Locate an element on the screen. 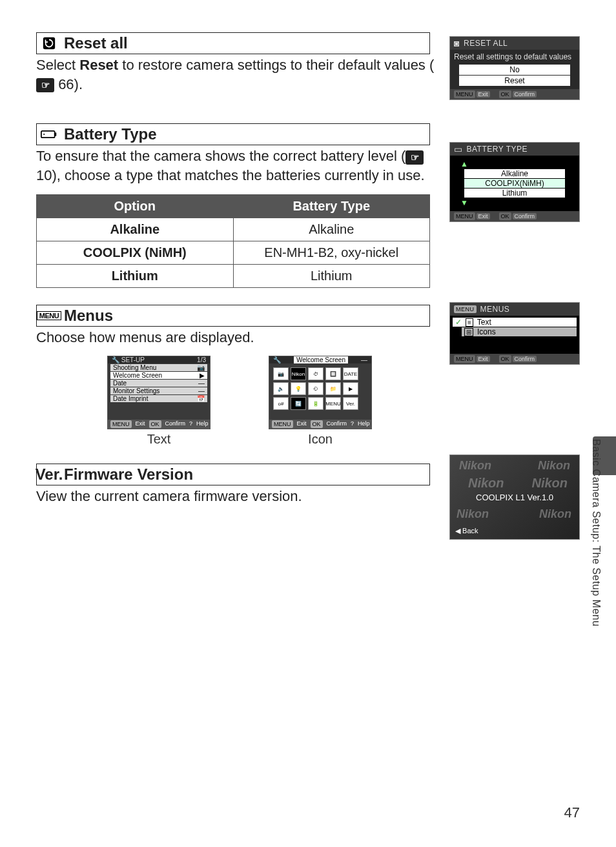 The image size is (616, 847). text-bold: Reset is located at coordinates (99, 65).